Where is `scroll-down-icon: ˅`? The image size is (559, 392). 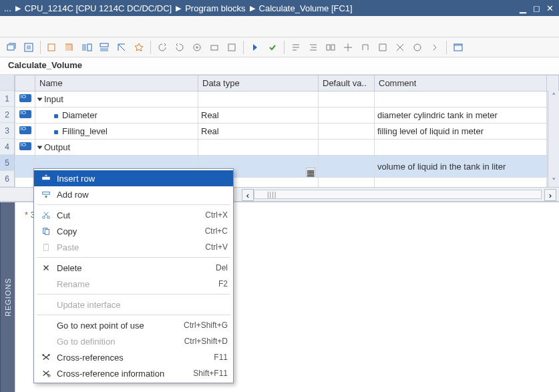 scroll-down-icon: ˅ is located at coordinates (554, 182).